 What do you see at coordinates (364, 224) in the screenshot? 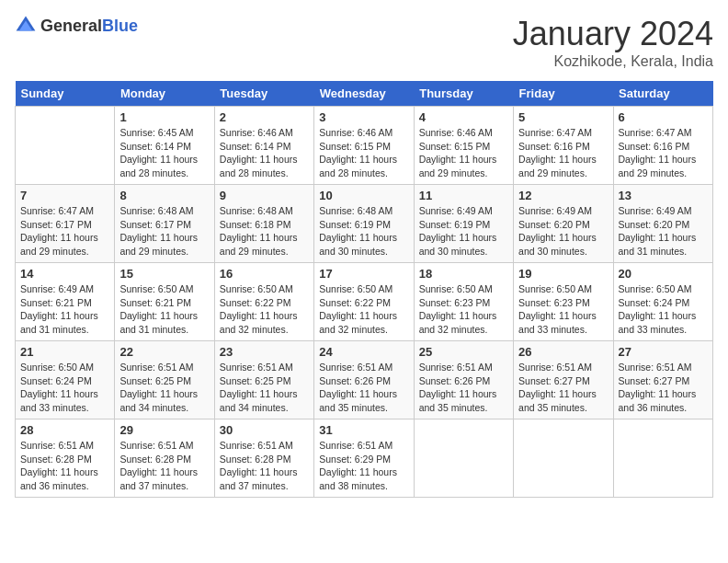
I see `calendar-cell: 10 Sunrise: 6:48 AMSunset: 6:19 PMDaylig…` at bounding box center [364, 224].